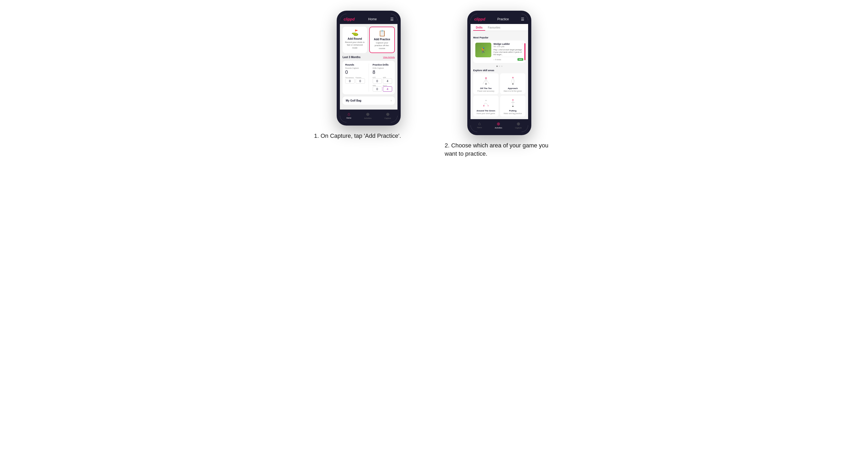 The image size is (868, 467). I want to click on nav-capture-label: Capture, so click(388, 118).